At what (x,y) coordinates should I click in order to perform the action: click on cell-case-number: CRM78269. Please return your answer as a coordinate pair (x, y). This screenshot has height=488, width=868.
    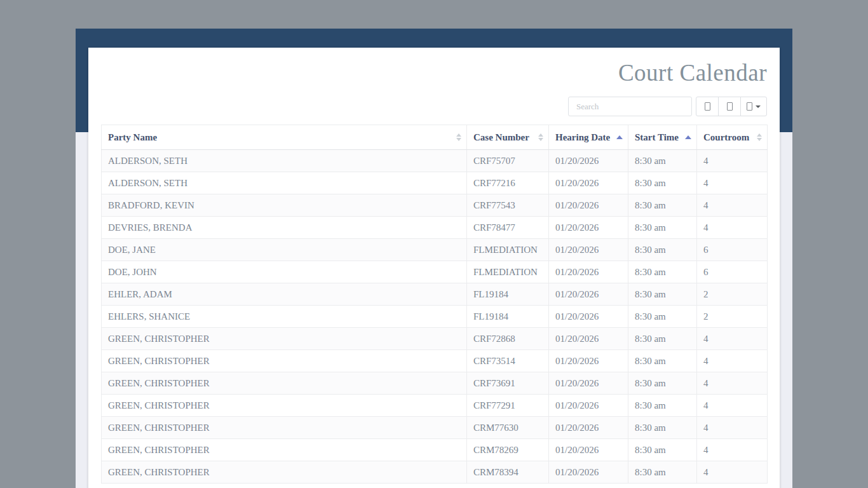
    Looking at the image, I should click on (508, 450).